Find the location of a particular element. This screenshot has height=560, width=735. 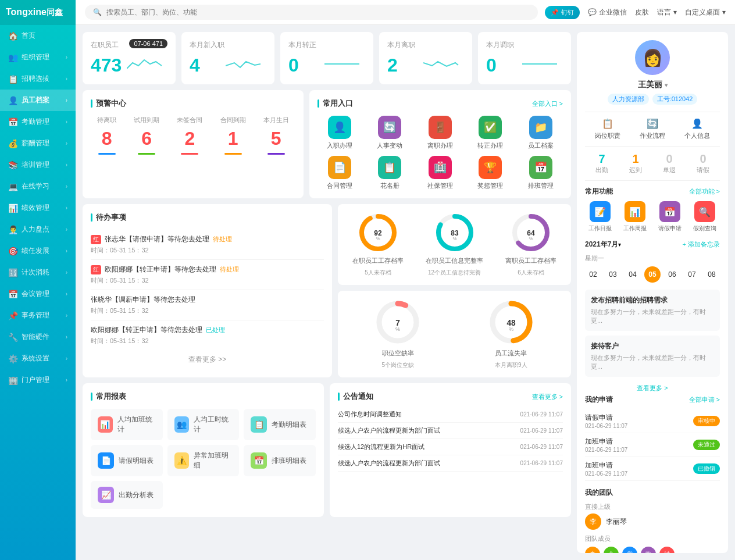

sidebar-item-salary: 💰薪酬管理› is located at coordinates (38, 143).